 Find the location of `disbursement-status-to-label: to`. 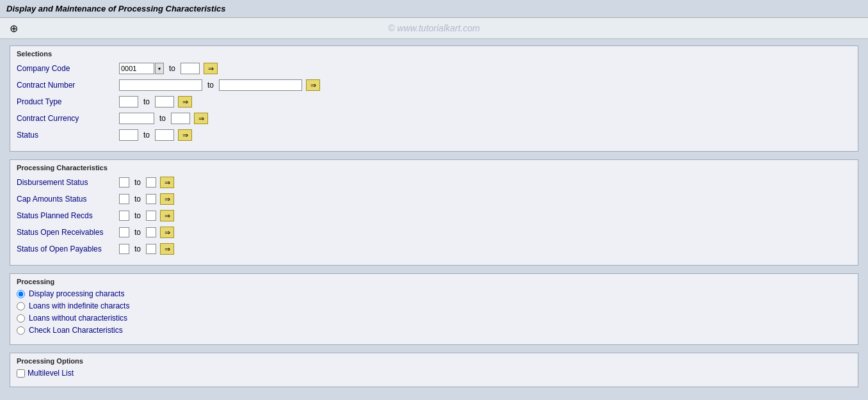

disbursement-status-to-label: to is located at coordinates (138, 182).